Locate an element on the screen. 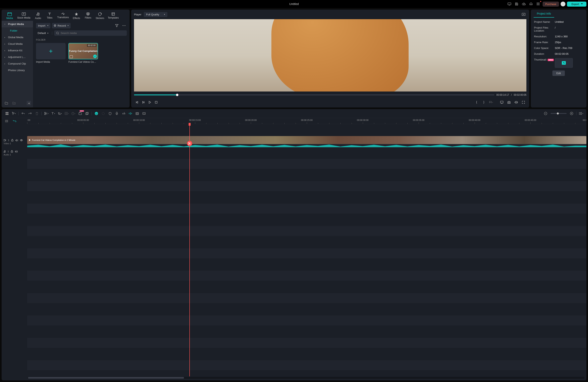 This screenshot has width=588, height=382. eye-icon is located at coordinates (21, 140).